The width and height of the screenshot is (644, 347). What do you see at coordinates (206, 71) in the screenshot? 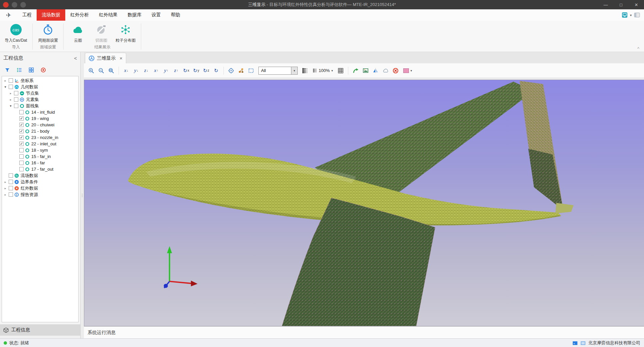
I see `rotate-z-button: ↻z` at bounding box center [206, 71].